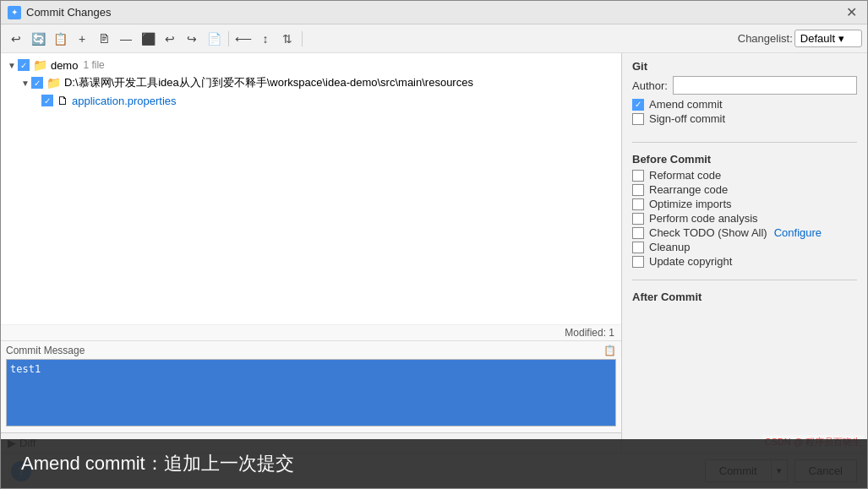 Image resolution: width=868 pixels, height=489 pixels. Describe the element at coordinates (828, 39) in the screenshot. I see `changelist-dropdown: Default ▾` at that location.